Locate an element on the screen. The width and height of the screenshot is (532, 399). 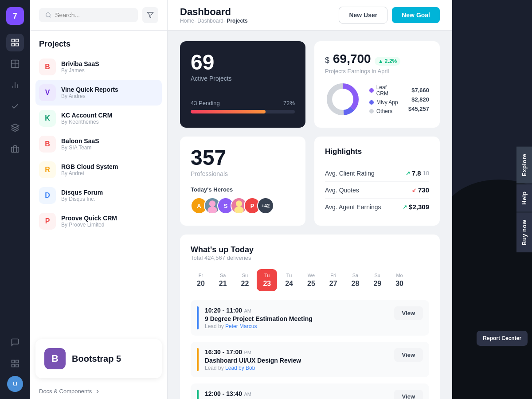
event-view-button-2: View is located at coordinates (409, 355).